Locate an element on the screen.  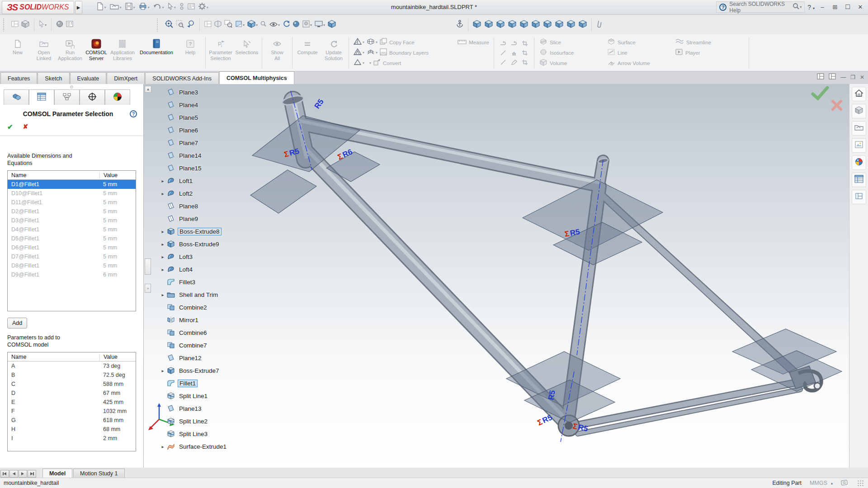
ribbon-selections-button: Selections is located at coordinates (247, 52).